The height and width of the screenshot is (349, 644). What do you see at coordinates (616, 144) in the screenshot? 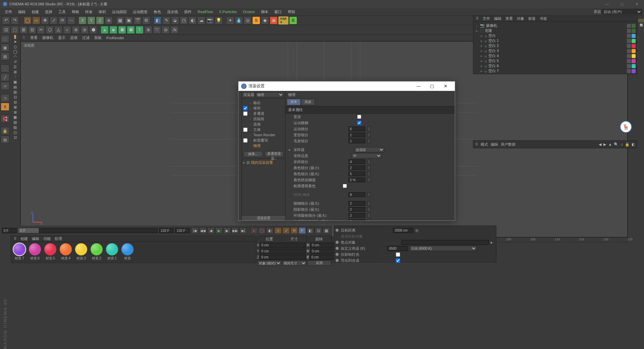
I see `search-icon: 🔍` at bounding box center [616, 144].